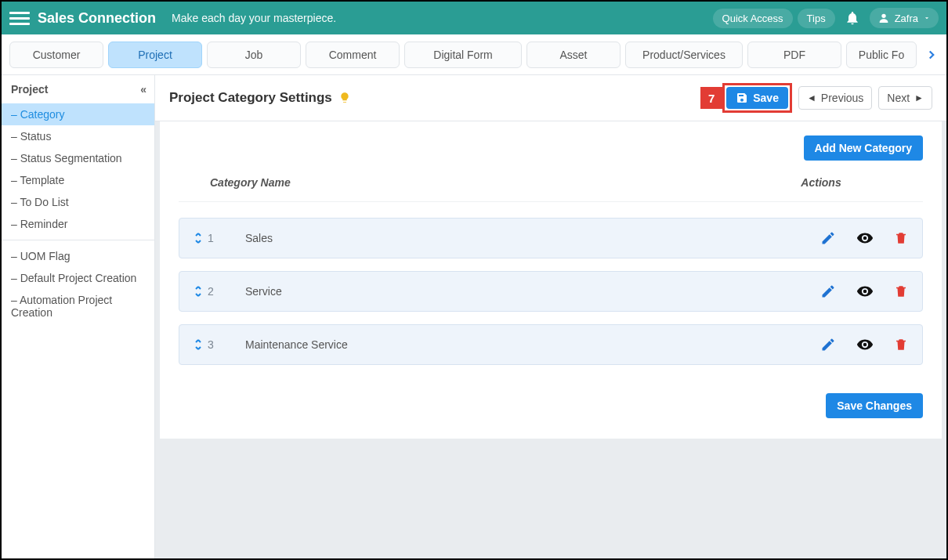  I want to click on sidebar-item-uom-flag: – UOM Flag, so click(78, 256).